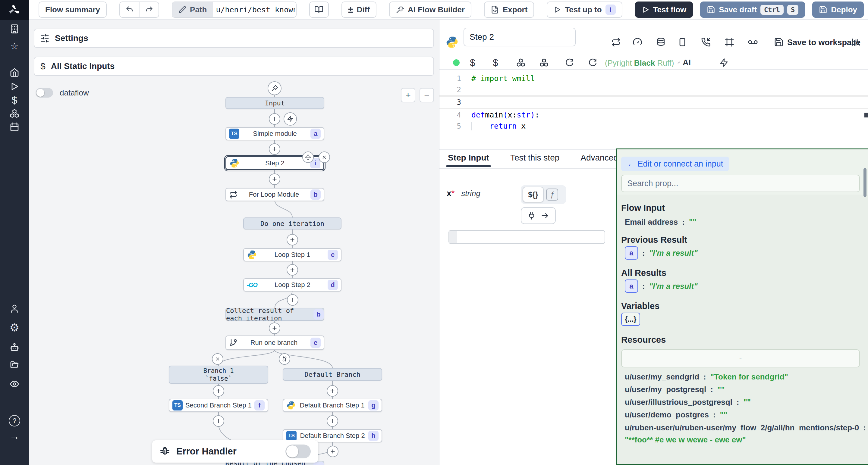 The image size is (868, 465). What do you see at coordinates (544, 63) in the screenshot?
I see `package-icon` at bounding box center [544, 63].